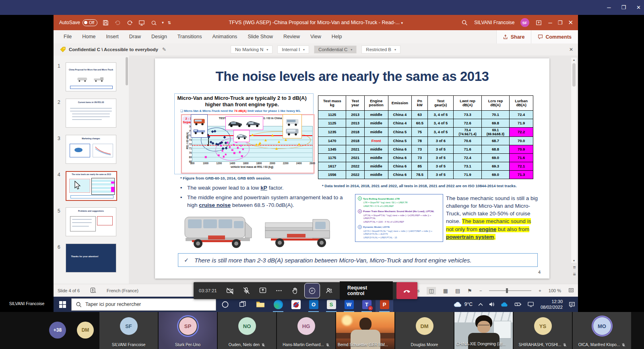 The height and width of the screenshot is (349, 644). I want to click on vertical-scrollbar: ▲ ▼, so click(574, 160).